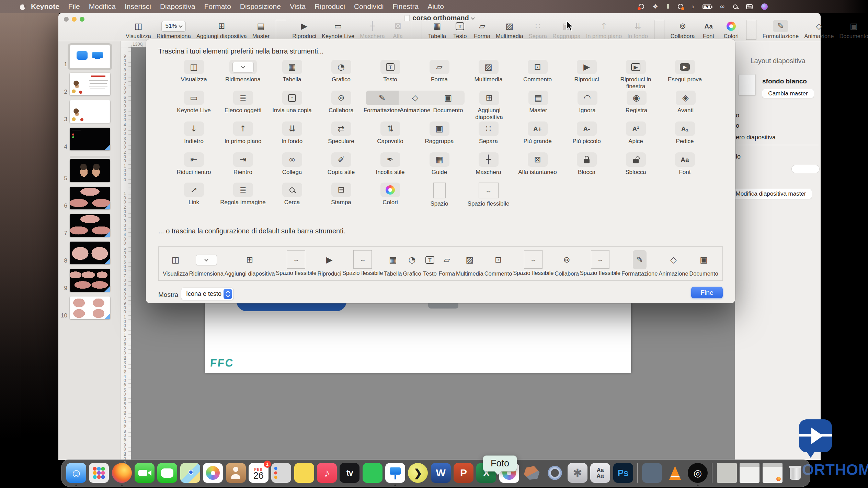 The height and width of the screenshot is (488, 868). What do you see at coordinates (138, 6) in the screenshot?
I see `menu-item-inserisci: Inserisci` at bounding box center [138, 6].